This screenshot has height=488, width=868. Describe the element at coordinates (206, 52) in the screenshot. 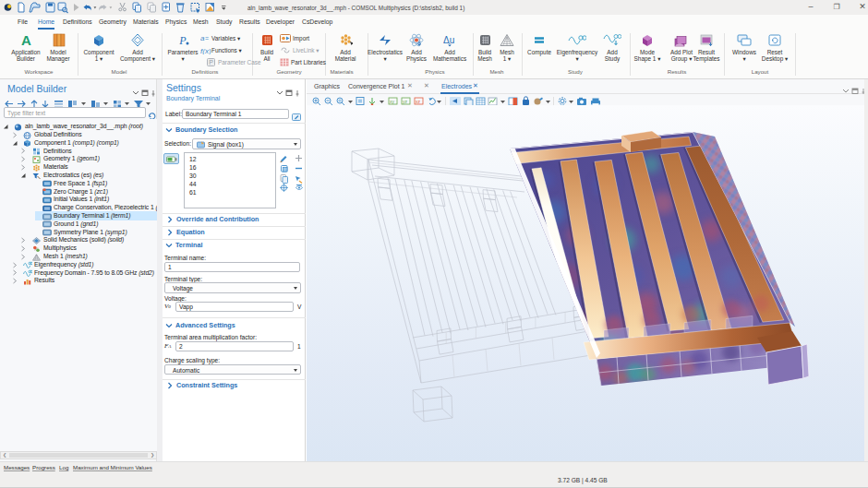

I see `svg-text: f(x)` at that location.